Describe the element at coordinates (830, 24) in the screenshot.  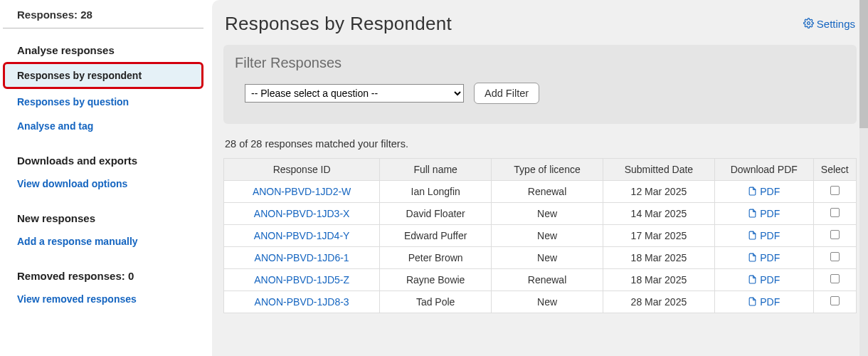
I see `settings-link: Settings` at that location.